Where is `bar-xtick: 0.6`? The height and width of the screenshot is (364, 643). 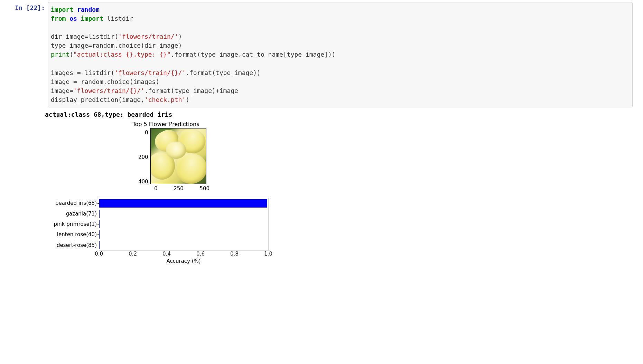 bar-xtick: 0.6 is located at coordinates (201, 254).